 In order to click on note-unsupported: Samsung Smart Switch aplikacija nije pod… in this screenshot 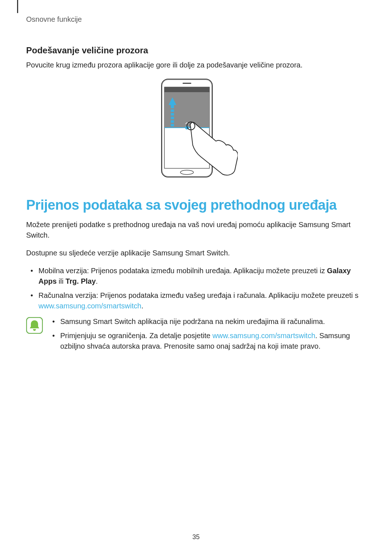, I will do `click(213, 321)`.